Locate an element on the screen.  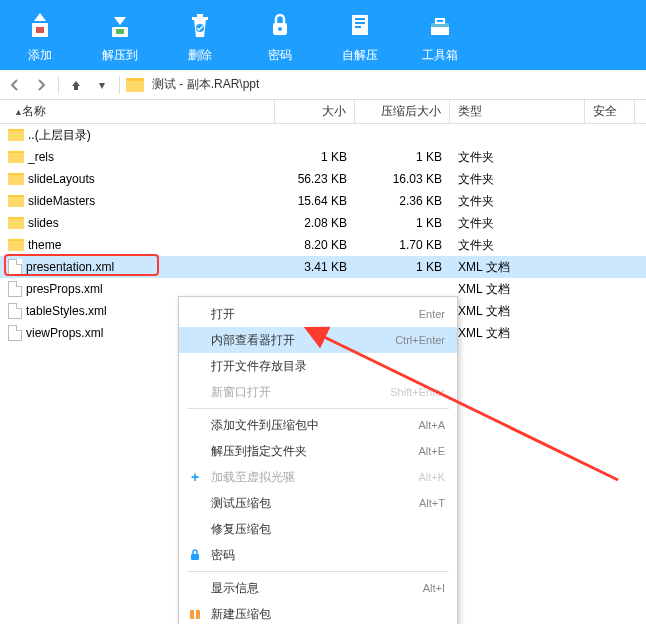
menu-item-shortcut: Alt+T is located at coordinates (432, 503).